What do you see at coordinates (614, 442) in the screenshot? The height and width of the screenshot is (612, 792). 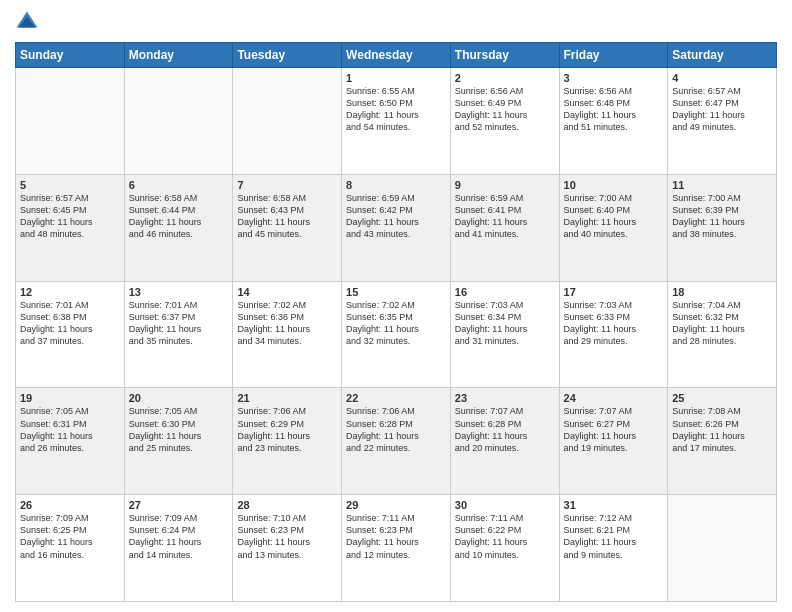 I see `day-cell: 24Sunrise: 7:07 AM Sunset: 6:27 PM Dayli…` at bounding box center [614, 442].